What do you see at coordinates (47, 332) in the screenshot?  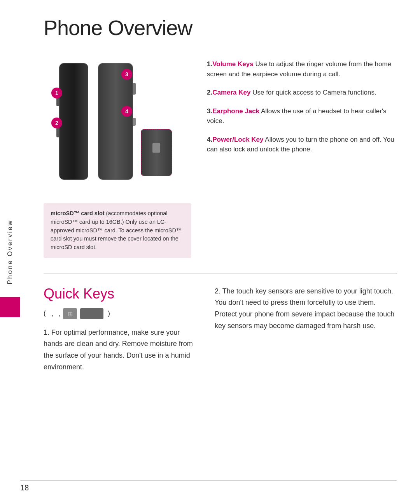 I see `quick-point-1-number: 1.` at bounding box center [47, 332].